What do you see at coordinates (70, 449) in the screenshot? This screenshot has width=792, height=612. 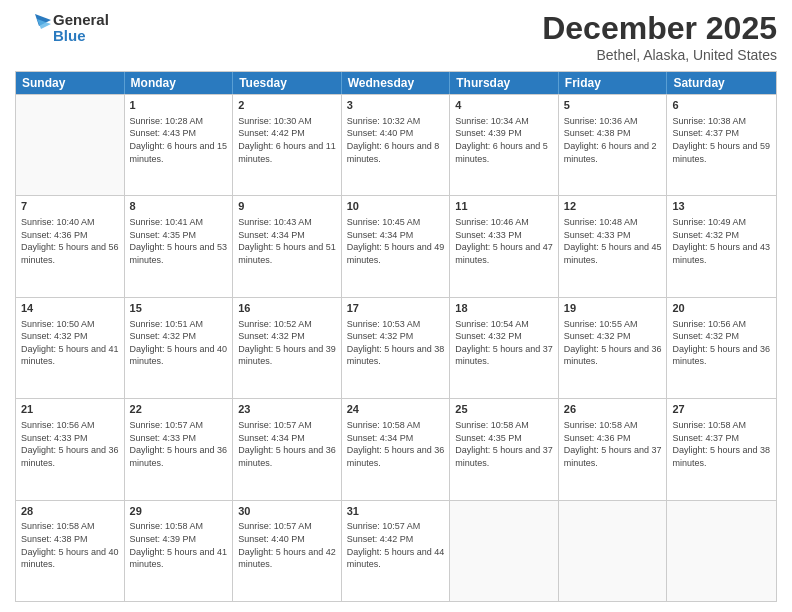 I see `cal-cell-21: 21 Sunrise: 10:56 AM Sunset: 4:33 PM Day…` at bounding box center [70, 449].